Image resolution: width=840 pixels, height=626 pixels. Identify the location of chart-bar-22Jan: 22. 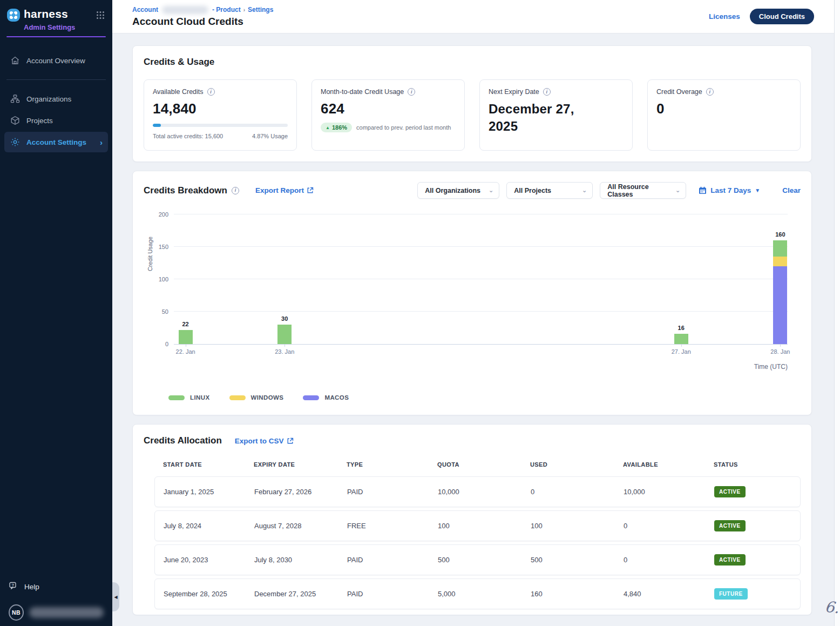
(186, 337).